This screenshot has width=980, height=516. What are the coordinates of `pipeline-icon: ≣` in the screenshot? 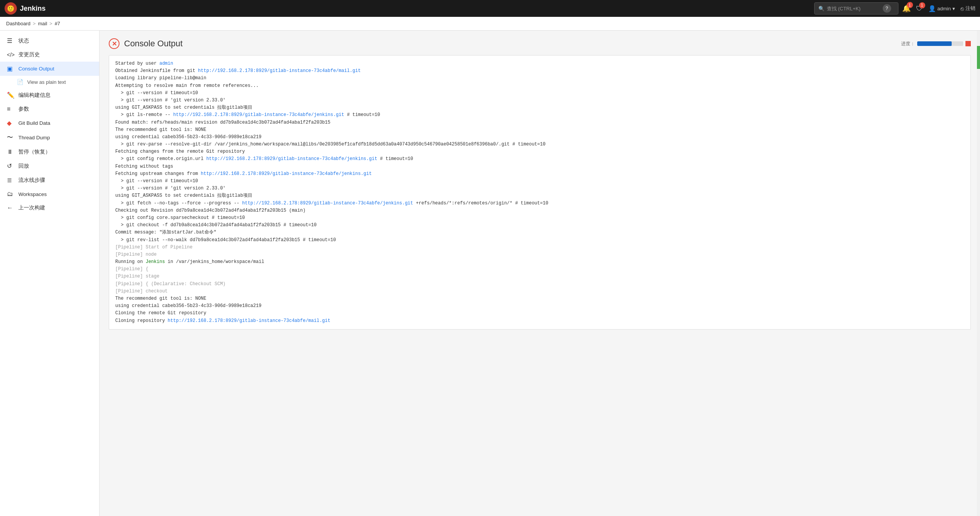 It's located at (11, 180).